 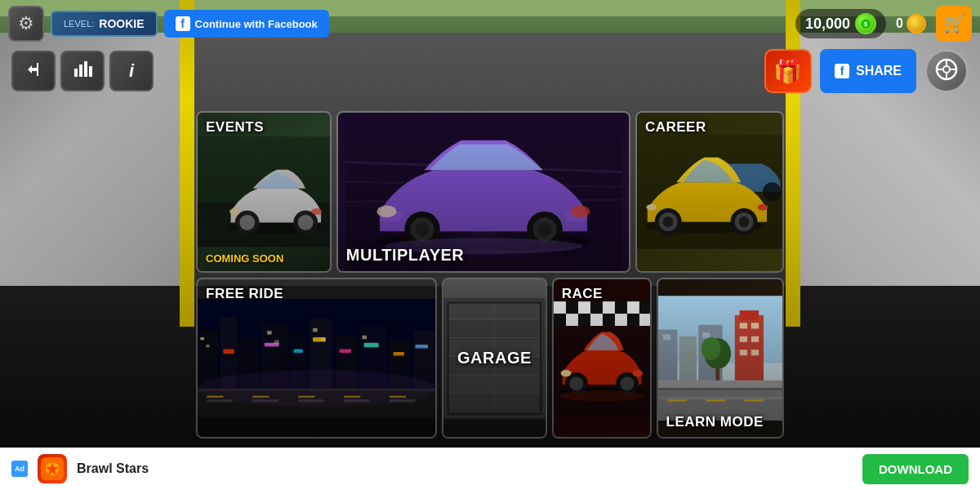 I want to click on coins-value: 10,000, so click(x=828, y=24).